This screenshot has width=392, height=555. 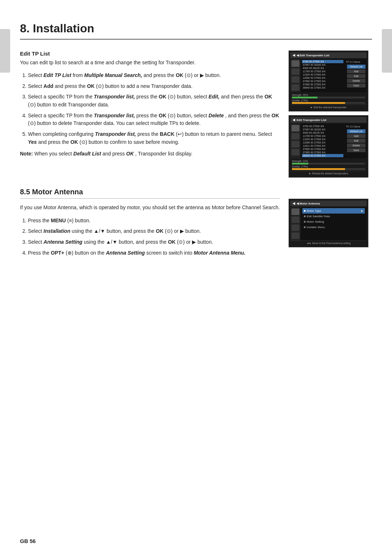 What do you see at coordinates (328, 224) in the screenshot?
I see `motor-screen-body: Motor Type ▶ Edit Satellite Data Motor S…` at bounding box center [328, 224].